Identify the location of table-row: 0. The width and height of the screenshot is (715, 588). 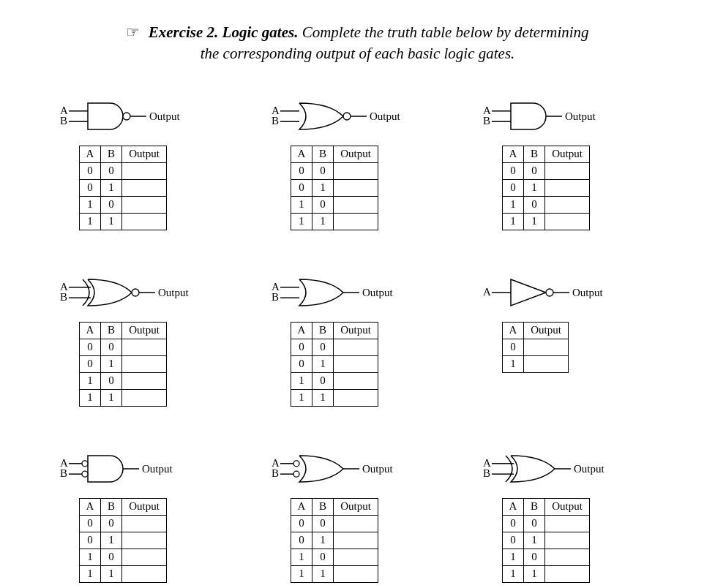
(536, 347).